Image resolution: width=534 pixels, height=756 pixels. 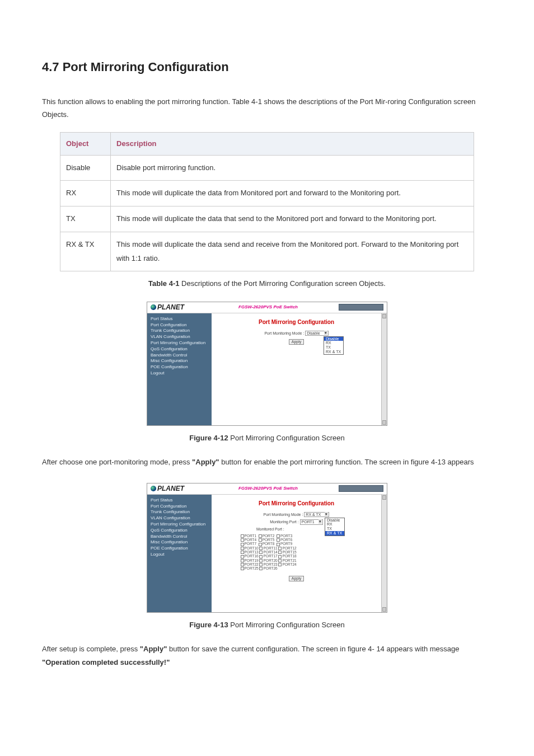 I want to click on monitoring-port-label: Monitoring Port :, so click(x=284, y=522).